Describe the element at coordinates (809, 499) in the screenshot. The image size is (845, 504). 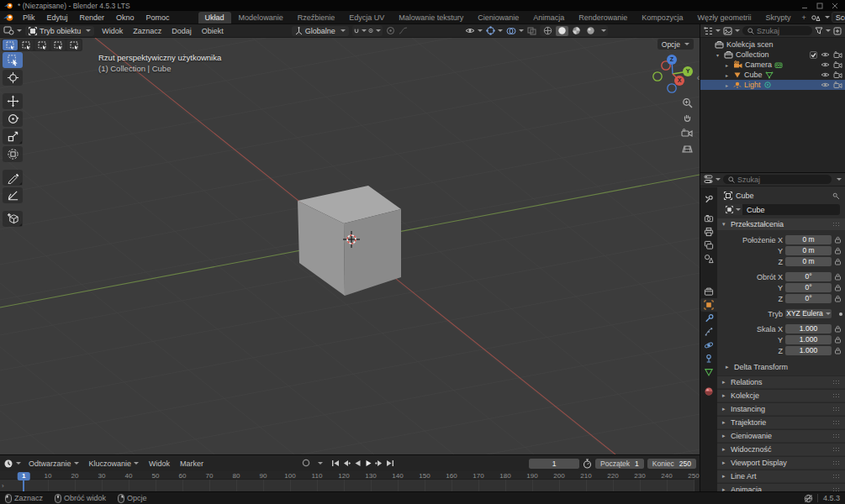
I see `network-offline-icon` at that location.